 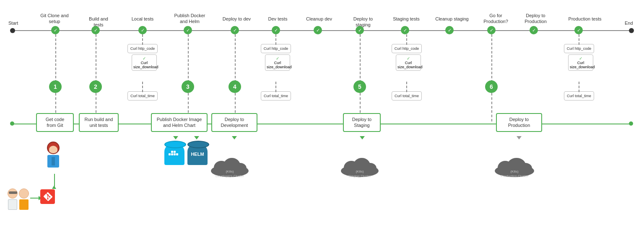 What do you see at coordinates (319, 19) in the screenshot?
I see `label-cleanup-dev: Cleanup dev` at bounding box center [319, 19].